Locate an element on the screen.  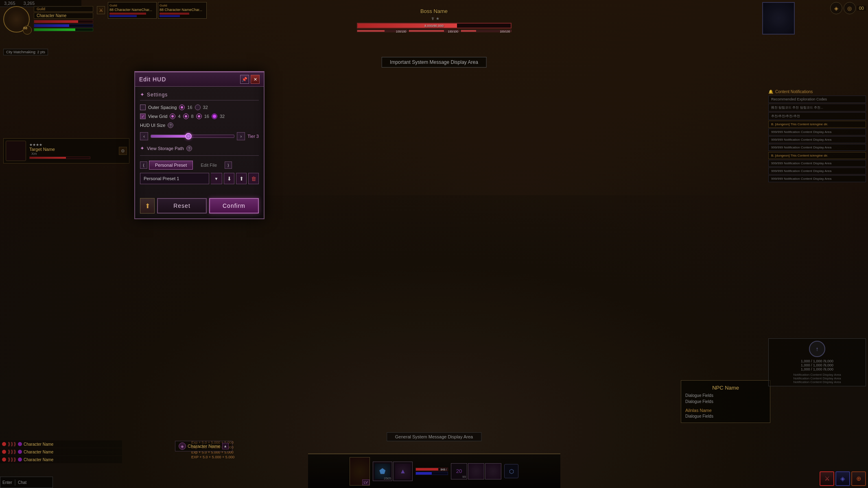
outer-spacing-label: Outer Spacing is located at coordinates (162, 107).